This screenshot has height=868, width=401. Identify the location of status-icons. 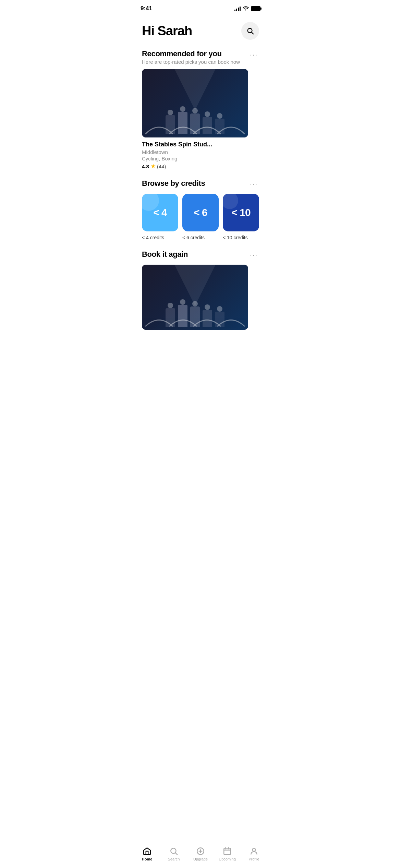
(247, 9).